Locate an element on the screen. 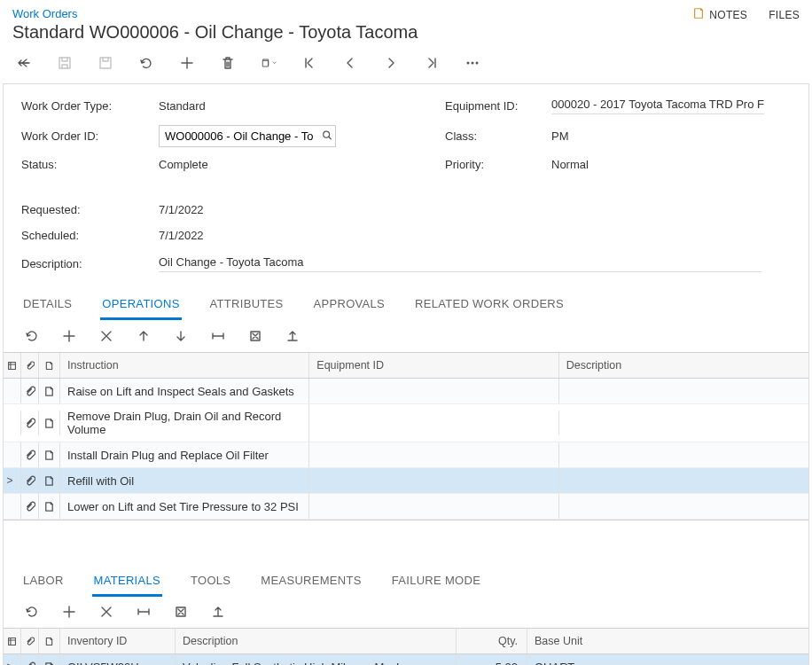  page-title: Standard WO000006 - Oil Change - Toyota … is located at coordinates (215, 32).